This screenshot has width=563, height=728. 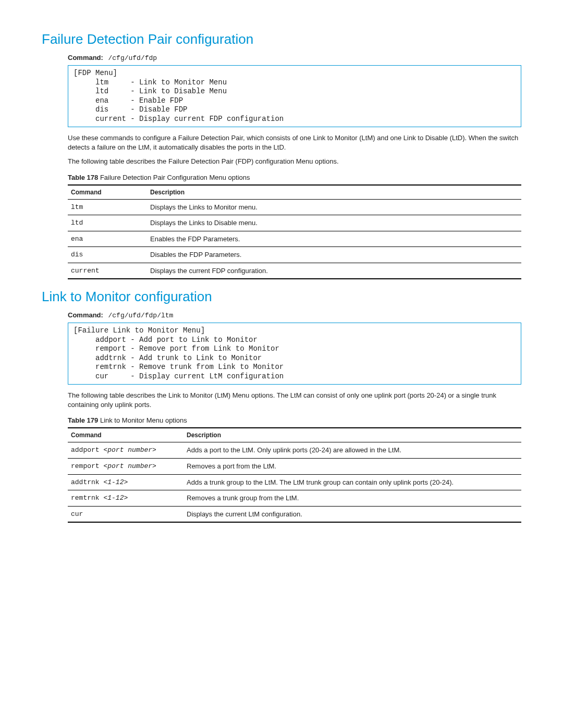 I want to click on table-row: dis Disables the FDP Parameters., so click(x=295, y=255).